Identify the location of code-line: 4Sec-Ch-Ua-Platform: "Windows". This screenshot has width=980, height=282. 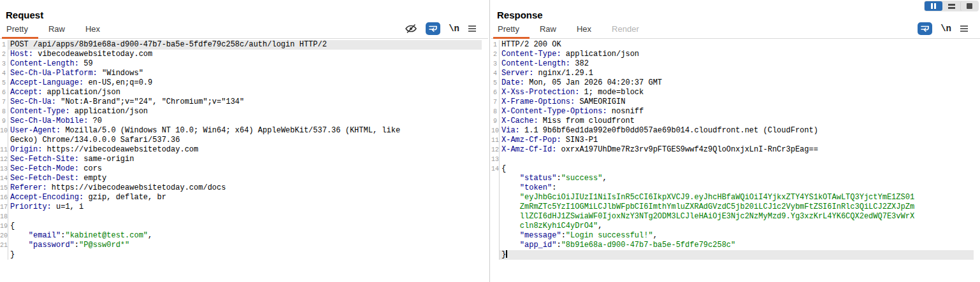
(241, 74).